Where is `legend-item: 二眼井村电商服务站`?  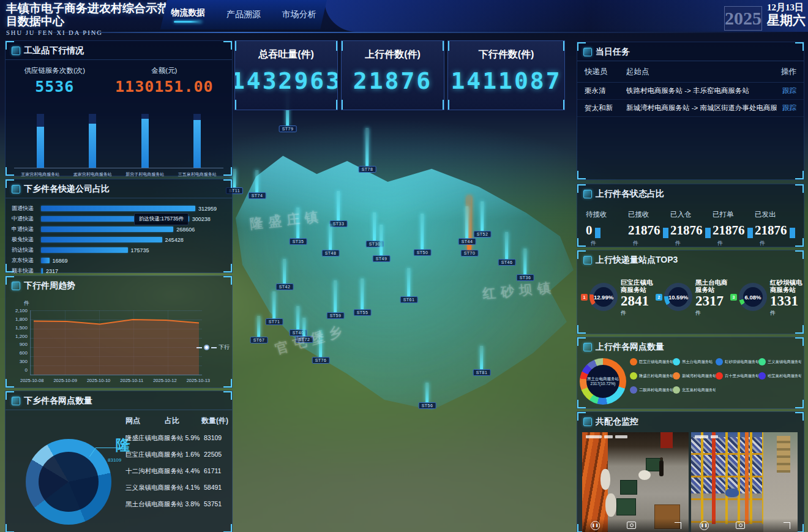
legend-item: 二眼井村电商服务站 is located at coordinates (651, 390).